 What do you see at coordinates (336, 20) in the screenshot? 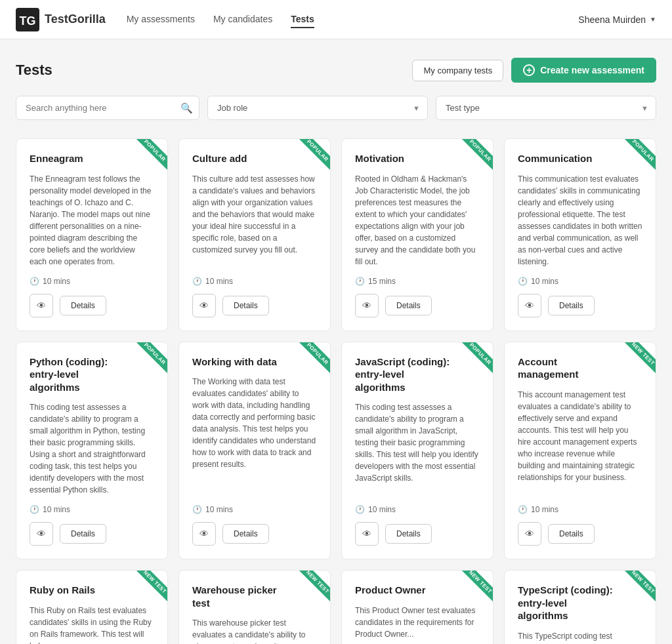
I see `navbar: TG TestGorilla My assessments My candida…` at bounding box center [336, 20].